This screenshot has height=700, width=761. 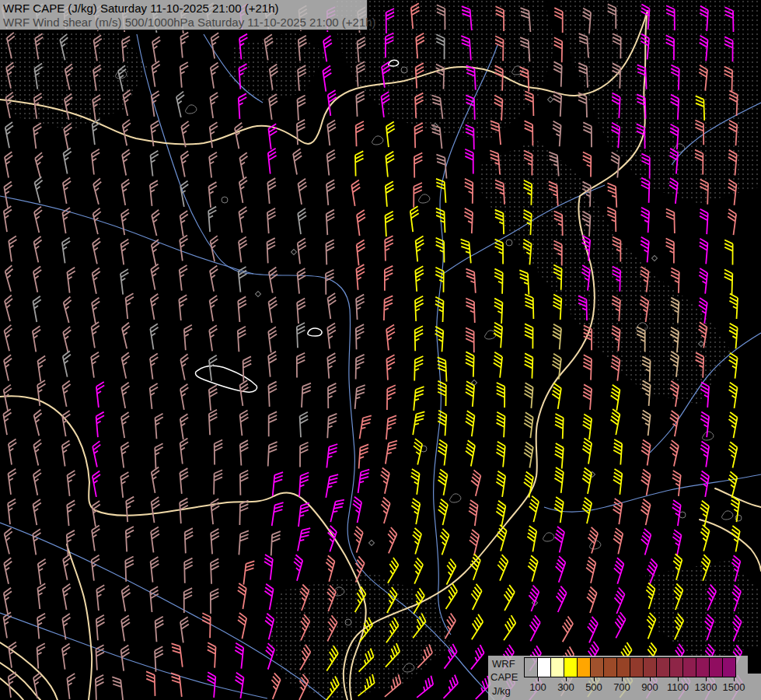 What do you see at coordinates (190, 22) in the screenshot?
I see `map-title-wind-shear: WRF Wind shear (m/s) 500/1000hPa Saturda…` at bounding box center [190, 22].